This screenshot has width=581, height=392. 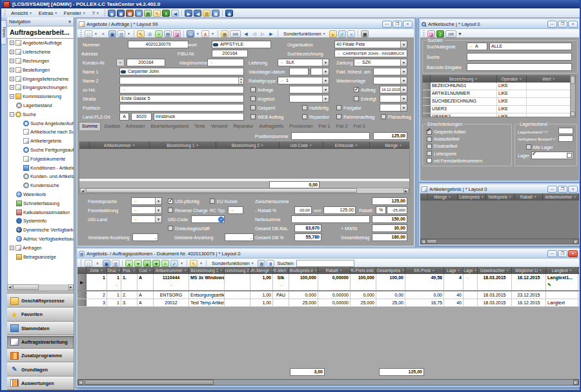 I want to click on items-grid-body, so click(x=244, y=164).